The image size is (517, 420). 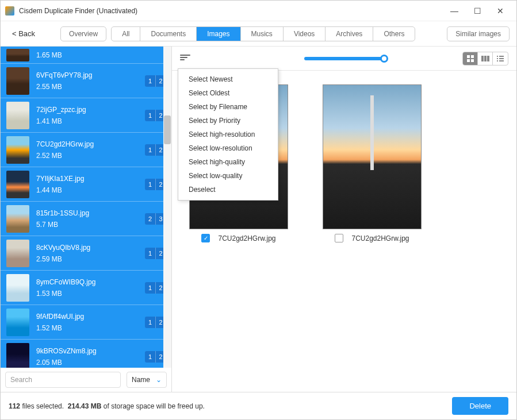 I want to click on maximize-button: ☐, so click(x=477, y=11).